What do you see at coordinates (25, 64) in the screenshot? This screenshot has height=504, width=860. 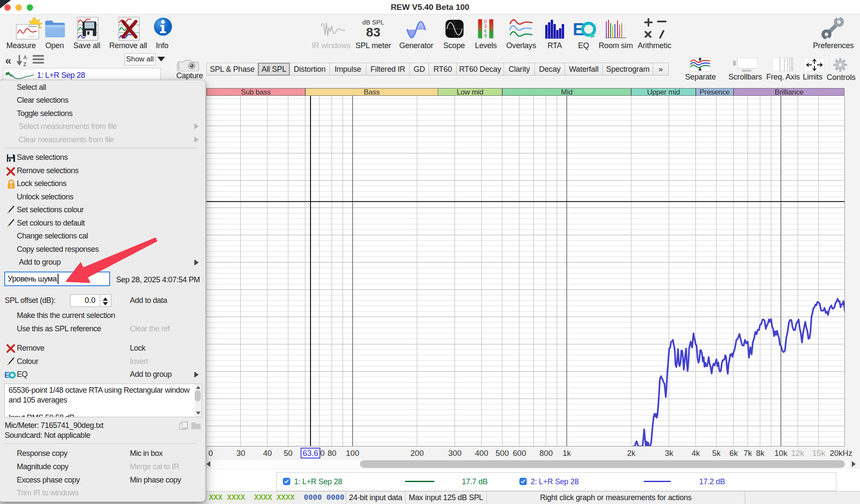 I see `svg-text: Z` at bounding box center [25, 64].